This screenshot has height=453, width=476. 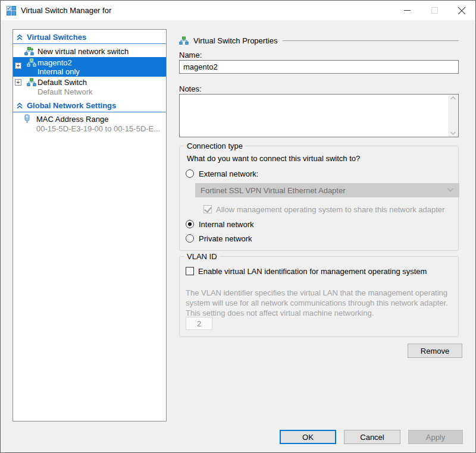 What do you see at coordinates (190, 174) in the screenshot?
I see `external-network-radio` at bounding box center [190, 174].